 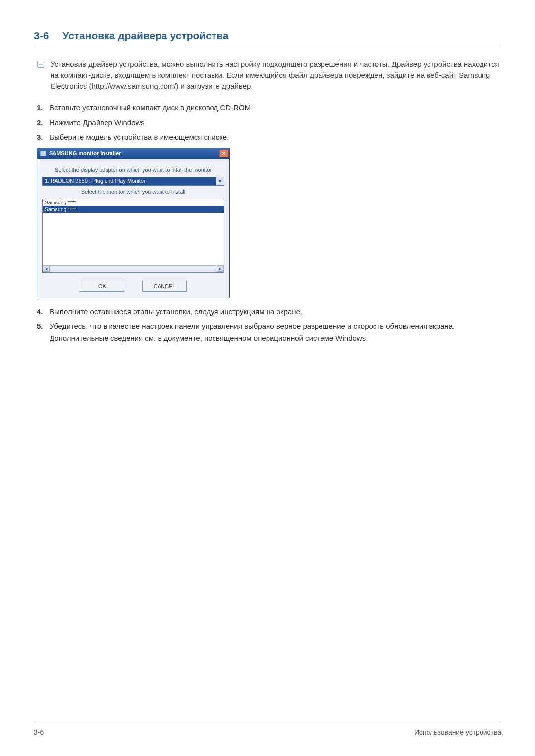 I want to click on step-number: 3., so click(x=41, y=137).